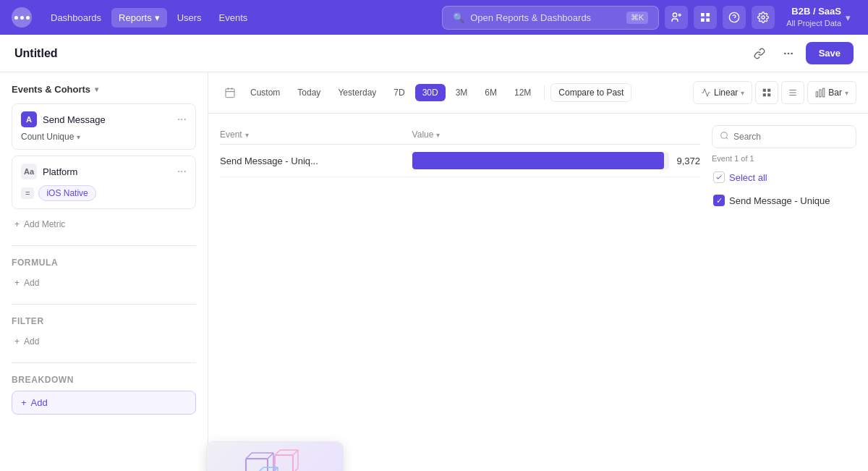 Image resolution: width=868 pixels, height=471 pixels. Describe the element at coordinates (719, 177) in the screenshot. I see `select-all-checkbox` at that location.